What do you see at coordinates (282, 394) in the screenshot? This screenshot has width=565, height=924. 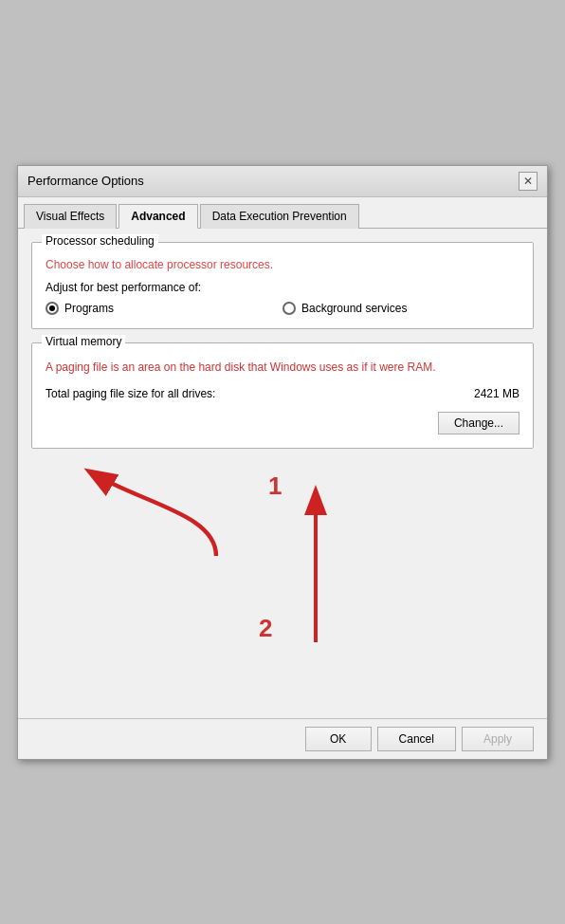 I see `paging-size-row: Total paging file size for all drives: 2…` at bounding box center [282, 394].